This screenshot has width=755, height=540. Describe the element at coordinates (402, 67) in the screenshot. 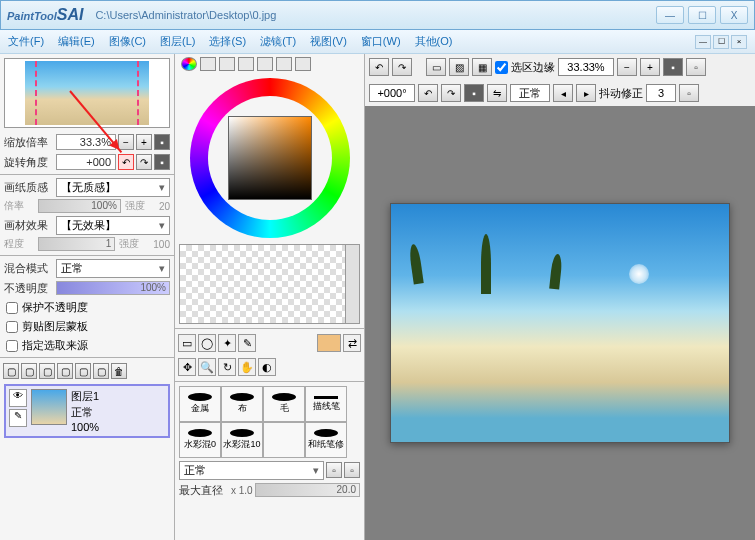

I see `redo-button: ↷` at that location.